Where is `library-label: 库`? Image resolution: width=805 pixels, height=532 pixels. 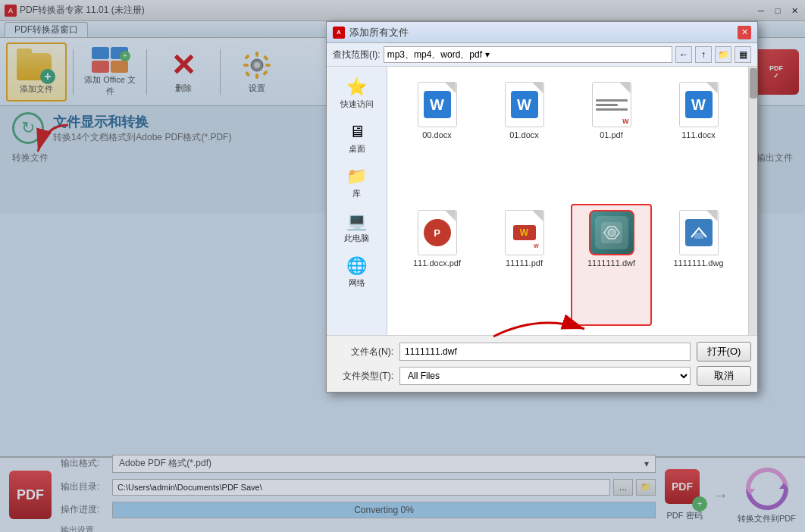
library-label: 库 is located at coordinates (356, 194).